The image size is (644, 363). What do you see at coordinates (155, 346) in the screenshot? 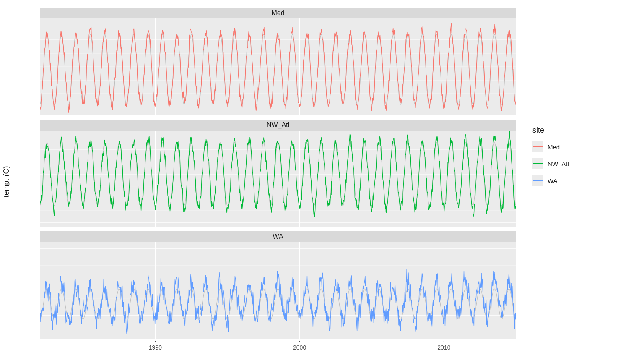
I see `x-tick-label: 1990` at bounding box center [155, 346].